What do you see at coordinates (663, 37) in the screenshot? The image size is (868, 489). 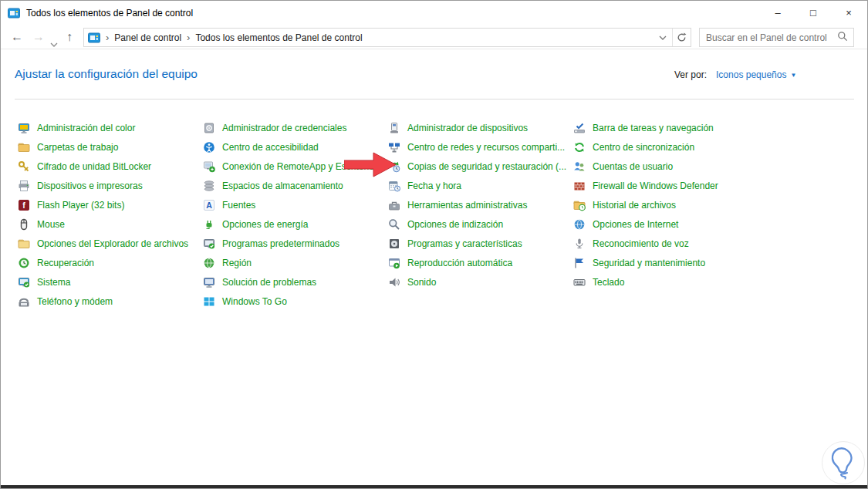 I see `address-dropdown-icon` at bounding box center [663, 37].